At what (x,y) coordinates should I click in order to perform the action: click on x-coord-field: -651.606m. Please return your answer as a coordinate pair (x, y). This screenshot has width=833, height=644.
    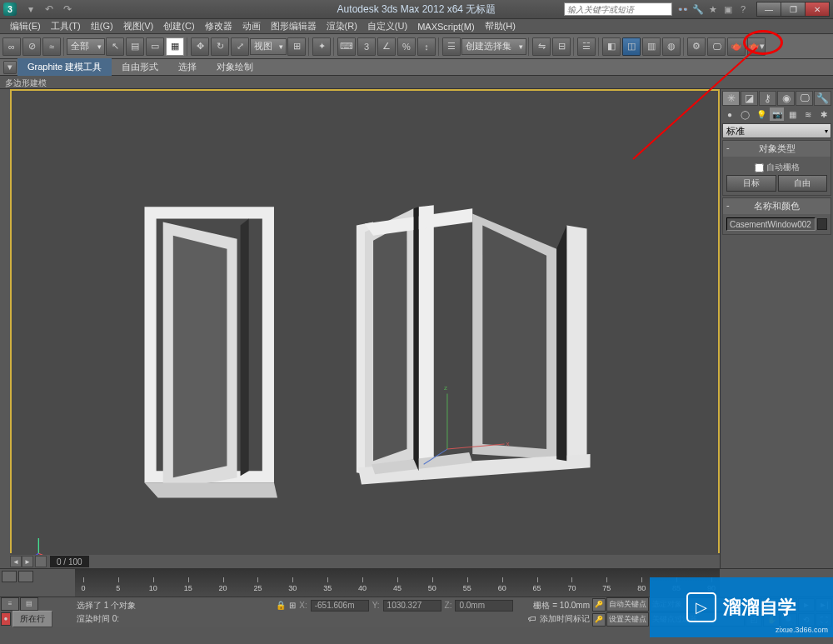
    Looking at the image, I should click on (340, 606).